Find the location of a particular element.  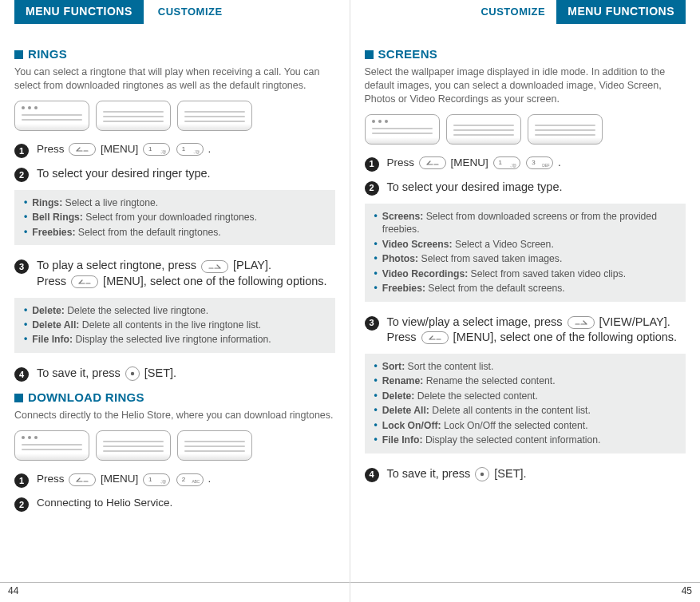

step-text: To view/play a select image, press [VIEW… is located at coordinates (532, 331).